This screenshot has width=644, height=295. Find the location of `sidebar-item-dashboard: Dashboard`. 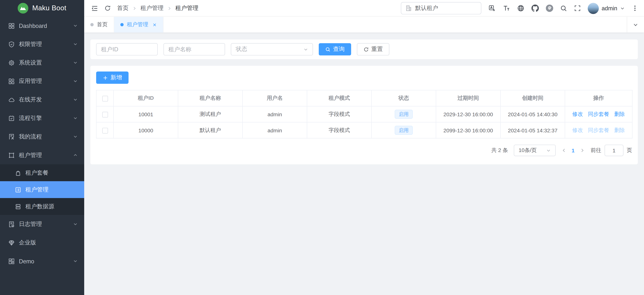

sidebar-item-dashboard: Dashboard is located at coordinates (42, 26).